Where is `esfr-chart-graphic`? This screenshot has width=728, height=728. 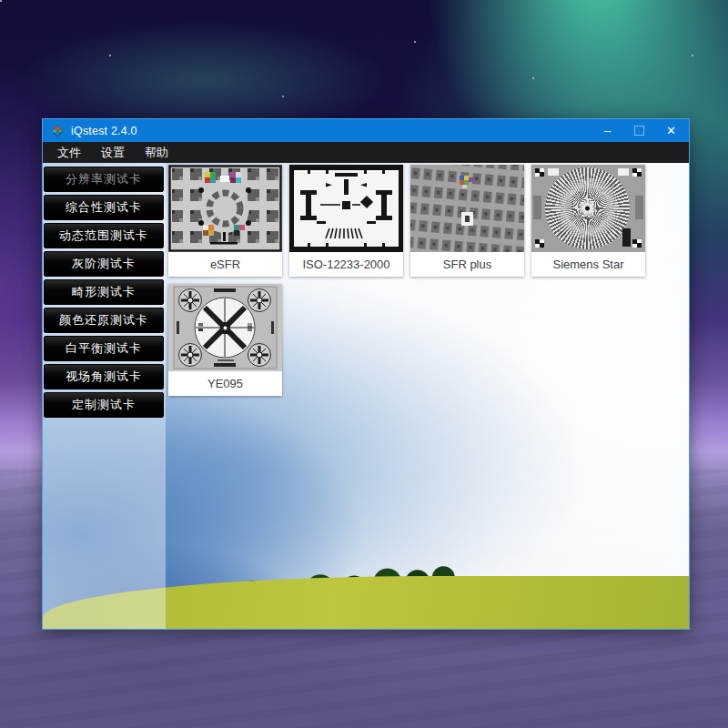
esfr-chart-graphic is located at coordinates (226, 208).